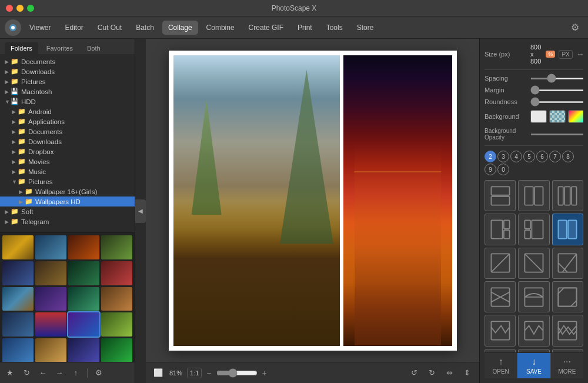  What do you see at coordinates (40, 28) in the screenshot?
I see `nav-viewer: Viewer` at bounding box center [40, 28].